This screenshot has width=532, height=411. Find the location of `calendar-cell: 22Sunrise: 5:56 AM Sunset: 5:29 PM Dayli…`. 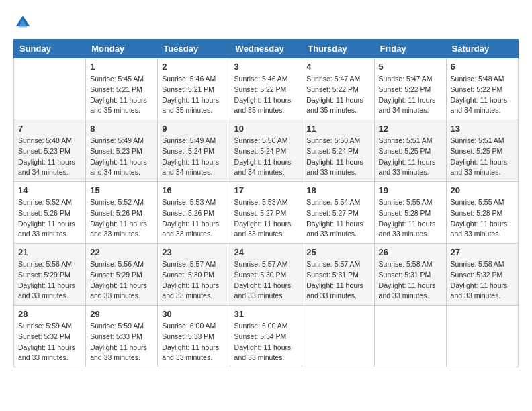

calendar-cell: 22Sunrise: 5:56 AM Sunset: 5:29 PM Dayli… is located at coordinates (122, 275).